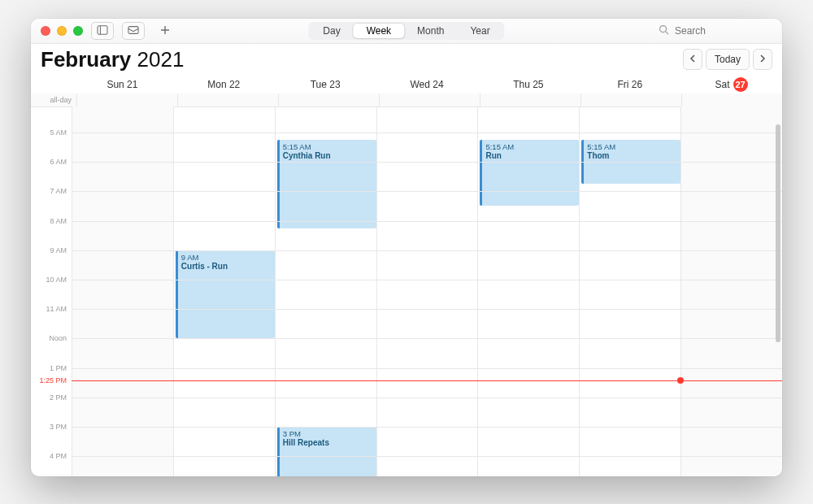 This screenshot has width=813, height=504. Describe the element at coordinates (328, 156) in the screenshot. I see `event-title: Cynthia Run` at that location.